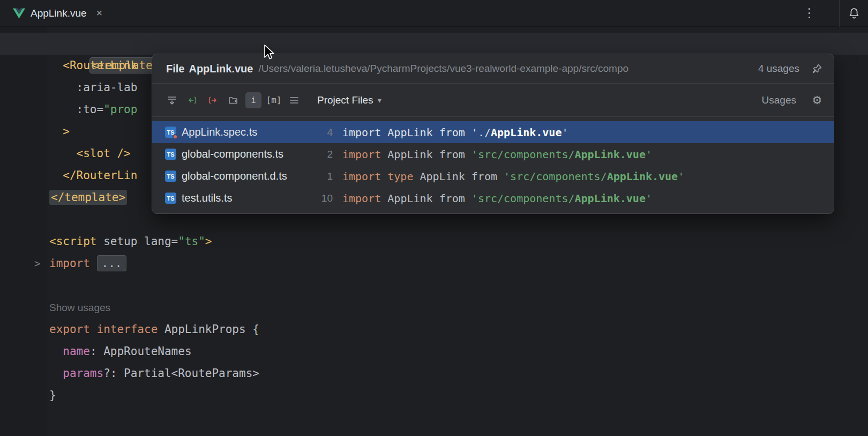 This screenshot has height=436, width=868. I want to click on scope-label: Project Files, so click(345, 100).